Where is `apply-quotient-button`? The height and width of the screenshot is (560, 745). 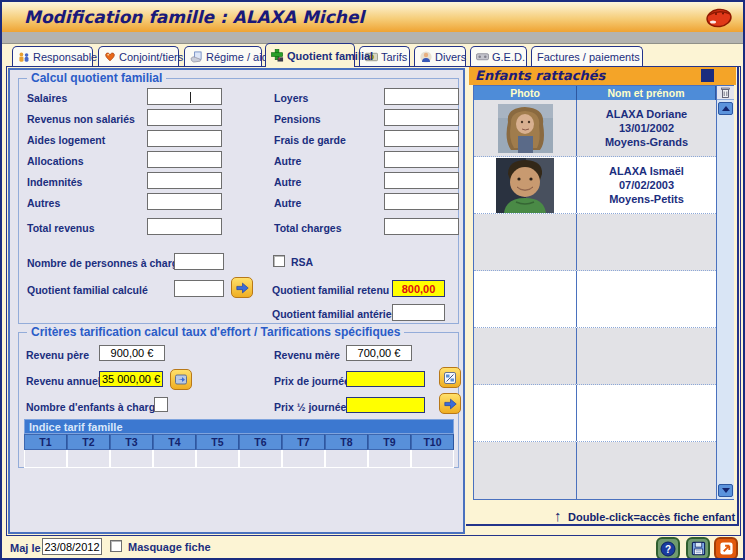 apply-quotient-button is located at coordinates (242, 288).